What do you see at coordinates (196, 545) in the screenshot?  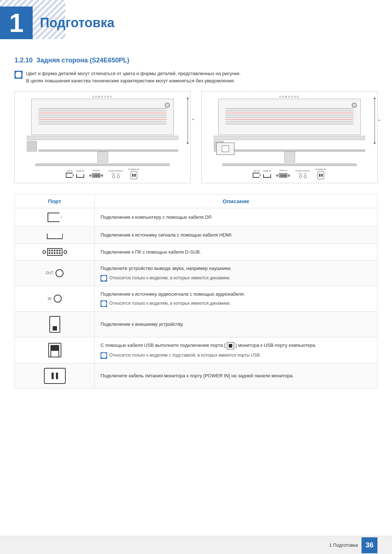 I see `page-footer: 1 Подготовка 36` at bounding box center [196, 545].